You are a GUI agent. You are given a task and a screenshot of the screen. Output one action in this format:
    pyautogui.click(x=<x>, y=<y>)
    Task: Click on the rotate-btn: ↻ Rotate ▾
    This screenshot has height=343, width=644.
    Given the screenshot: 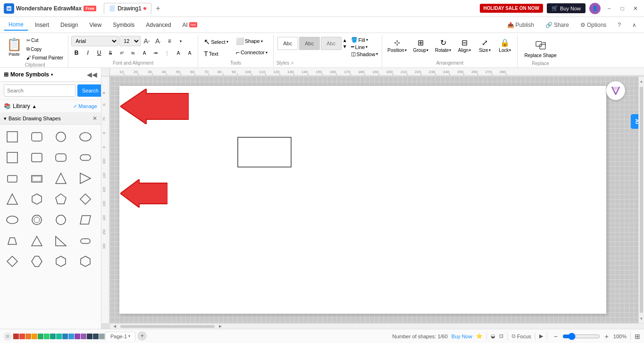 What is the action you would take?
    pyautogui.click(x=443, y=48)
    